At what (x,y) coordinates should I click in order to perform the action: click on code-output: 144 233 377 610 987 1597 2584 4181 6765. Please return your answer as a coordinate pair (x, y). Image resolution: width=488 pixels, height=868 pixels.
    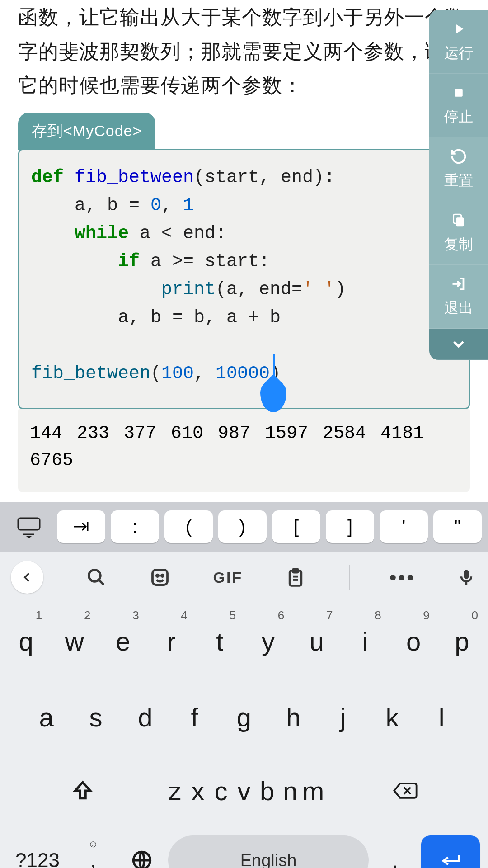
    Looking at the image, I should click on (244, 449).